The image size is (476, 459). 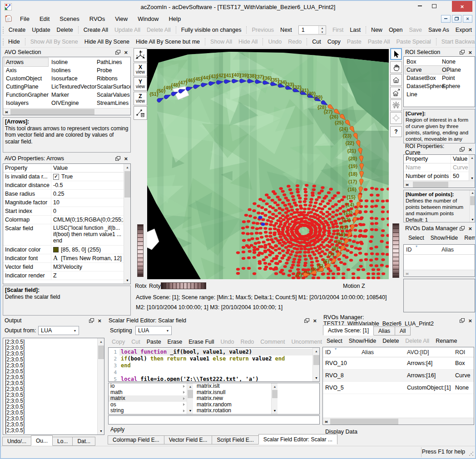 What do you see at coordinates (74, 70) in the screenshot?
I see `avo-item-isolines: Isolines` at bounding box center [74, 70].